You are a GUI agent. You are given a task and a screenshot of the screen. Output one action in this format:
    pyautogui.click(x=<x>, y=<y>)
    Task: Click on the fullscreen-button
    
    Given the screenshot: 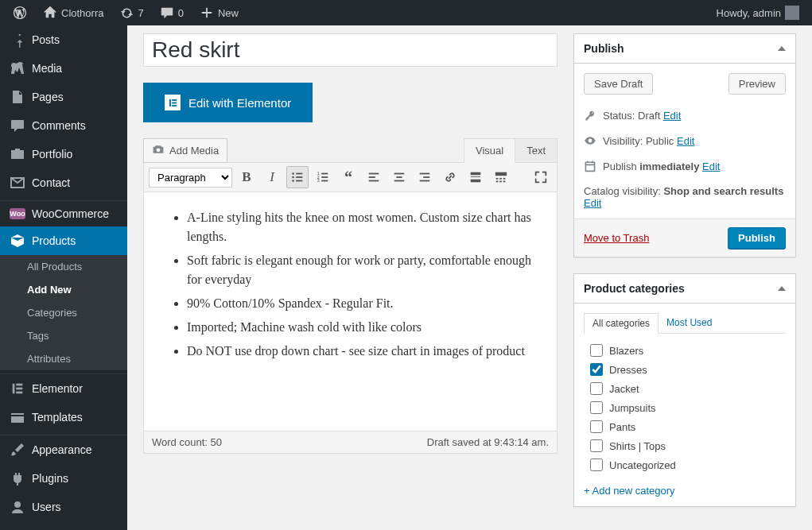 What is the action you would take?
    pyautogui.click(x=541, y=177)
    